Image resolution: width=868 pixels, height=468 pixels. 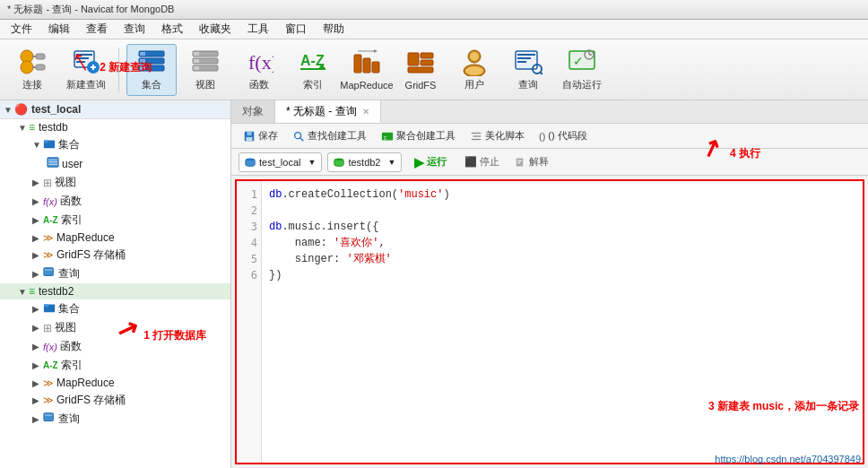 I want to click on menu-favorites: 收藏夹, so click(x=215, y=29).